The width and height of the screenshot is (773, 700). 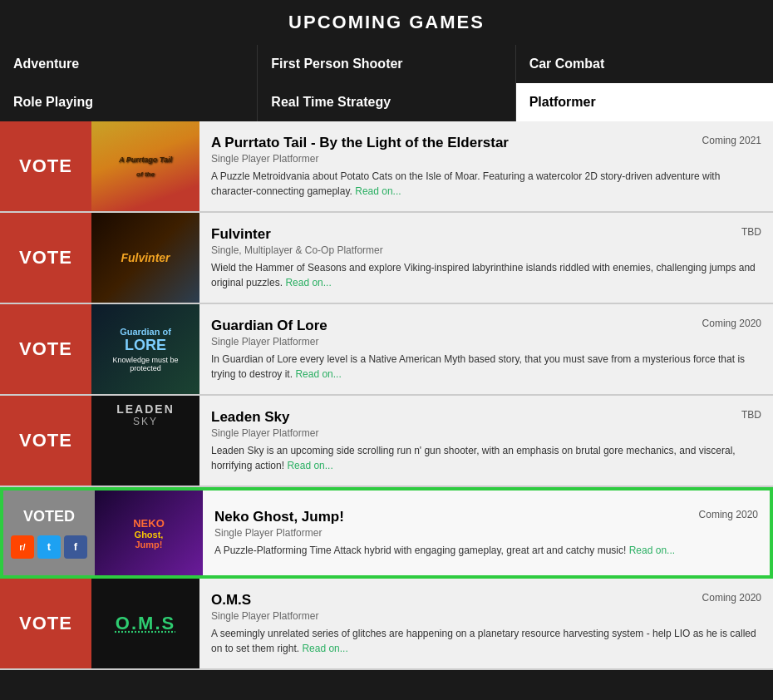 What do you see at coordinates (486, 458) in the screenshot?
I see `game-desc-leaden: Leaden Sky is an upcoming side scrolling…` at bounding box center [486, 458].